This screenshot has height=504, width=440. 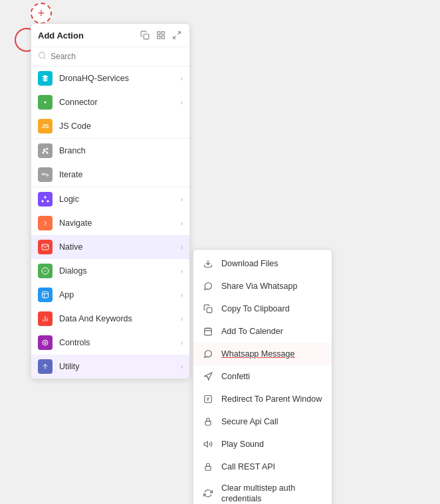 What do you see at coordinates (208, 444) in the screenshot?
I see `play-sound-icon` at bounding box center [208, 444].